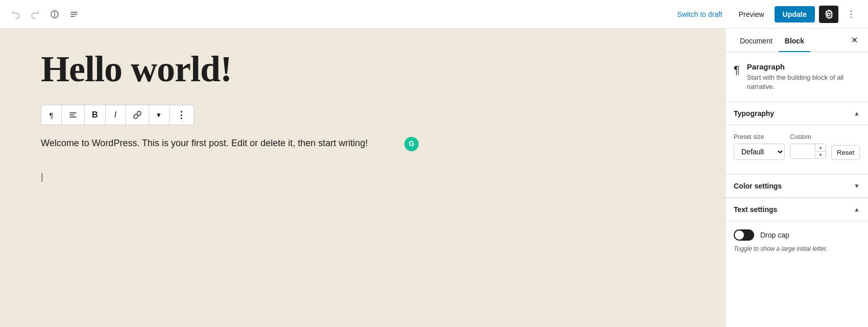  Describe the element at coordinates (74, 115) in the screenshot. I see `text-align-button` at that location.